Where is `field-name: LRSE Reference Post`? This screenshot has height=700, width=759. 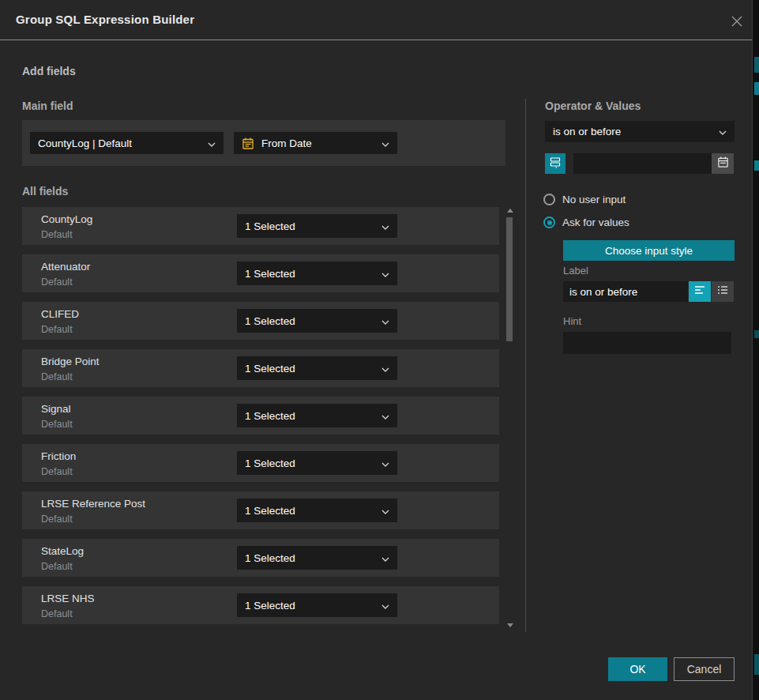
field-name: LRSE Reference Post is located at coordinates (93, 504).